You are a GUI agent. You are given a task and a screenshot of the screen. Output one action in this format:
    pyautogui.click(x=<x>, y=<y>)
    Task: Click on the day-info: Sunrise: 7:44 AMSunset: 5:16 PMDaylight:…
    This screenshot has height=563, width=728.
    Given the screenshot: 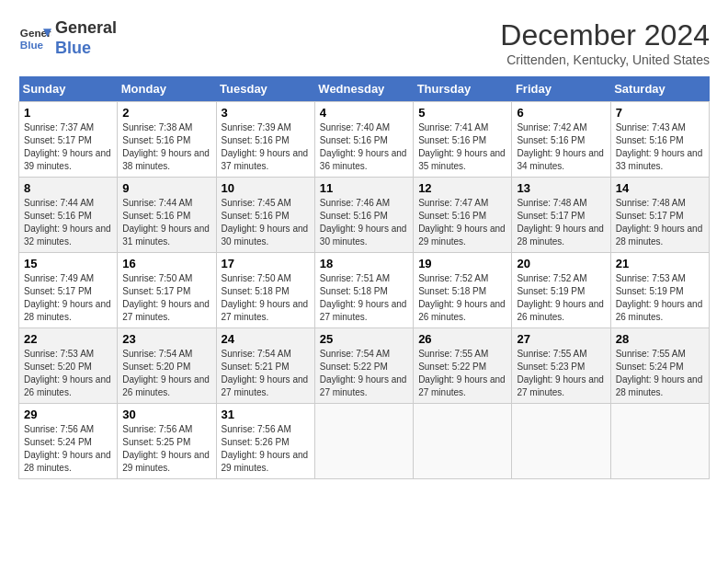 What is the action you would take?
    pyautogui.click(x=165, y=223)
    